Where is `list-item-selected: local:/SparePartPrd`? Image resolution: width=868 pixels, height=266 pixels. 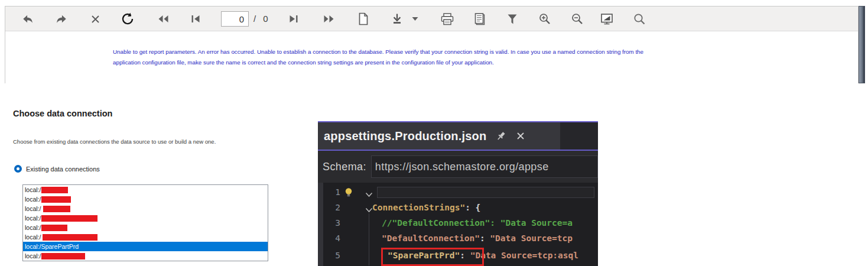 list-item-selected: local:/SparePartPrd is located at coordinates (145, 246).